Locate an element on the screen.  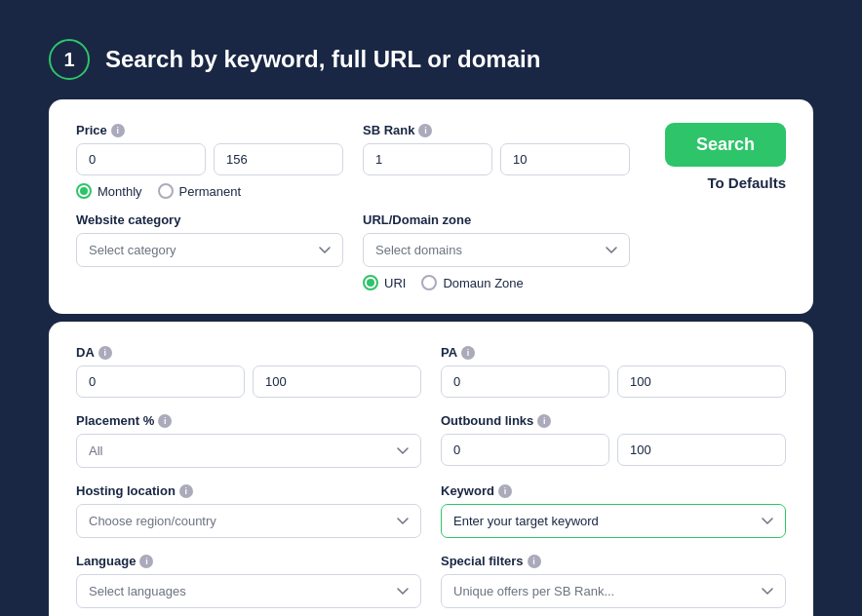
category-select: Select category is located at coordinates (210, 250).